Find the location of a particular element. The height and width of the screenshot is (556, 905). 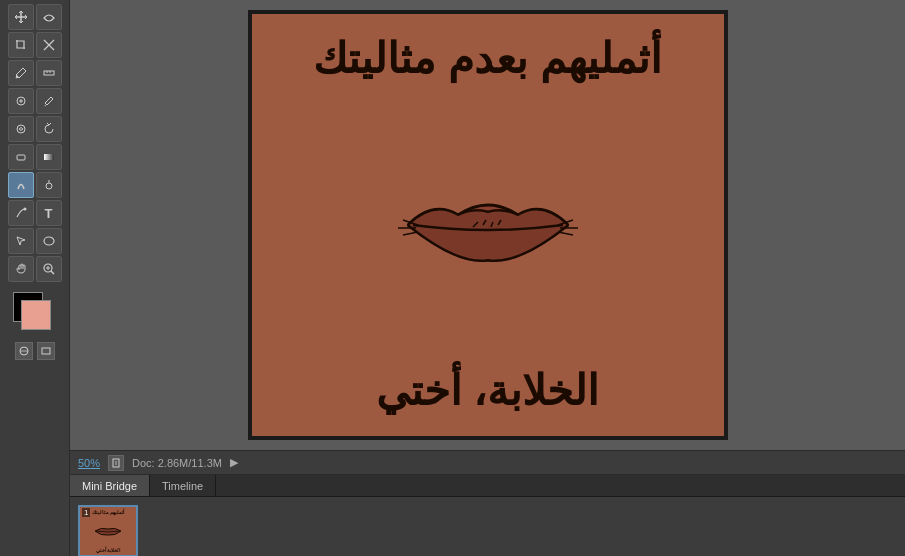

path-select-tool is located at coordinates (21, 241).